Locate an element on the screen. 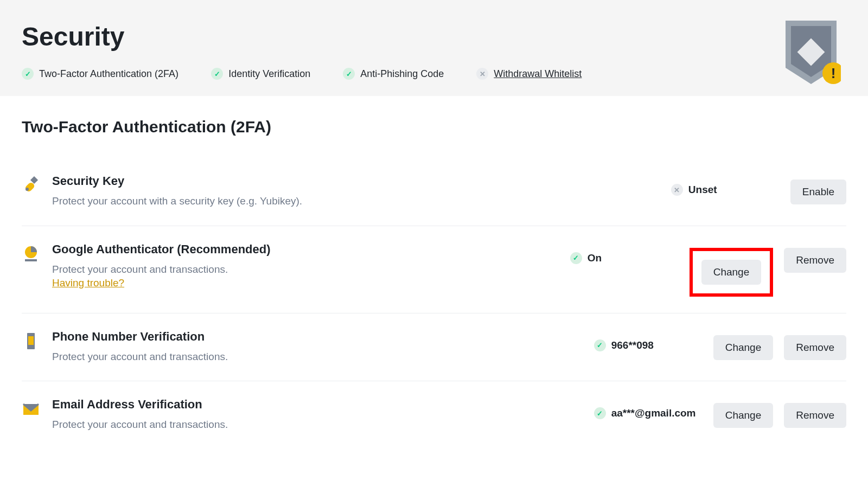 The image size is (868, 500). item-security-key-desc: Protect your account with a security key… is located at coordinates (361, 202).